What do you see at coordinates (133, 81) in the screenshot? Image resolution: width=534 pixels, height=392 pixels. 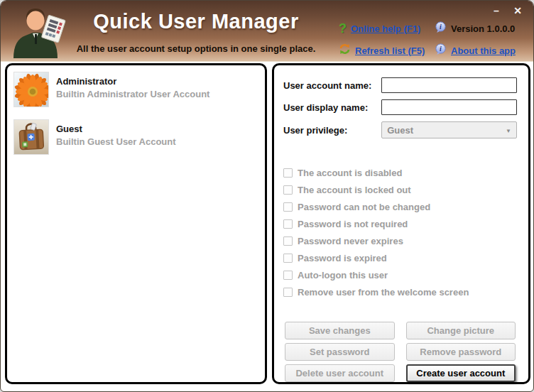 I see `user-name: Administrator` at bounding box center [133, 81].